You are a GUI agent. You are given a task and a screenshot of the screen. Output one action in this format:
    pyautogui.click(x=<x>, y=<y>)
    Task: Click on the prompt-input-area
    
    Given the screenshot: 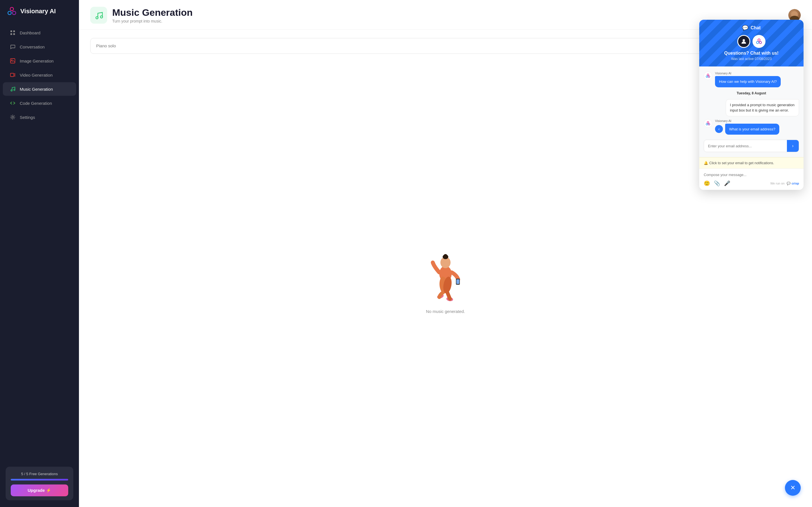 What is the action you would take?
    pyautogui.click(x=446, y=46)
    